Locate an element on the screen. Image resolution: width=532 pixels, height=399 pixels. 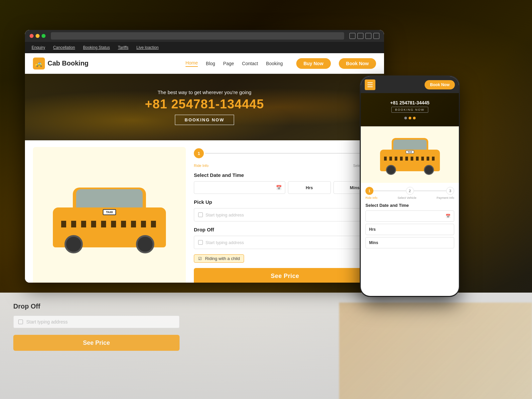
browser-url-bar is located at coordinates (198, 36).